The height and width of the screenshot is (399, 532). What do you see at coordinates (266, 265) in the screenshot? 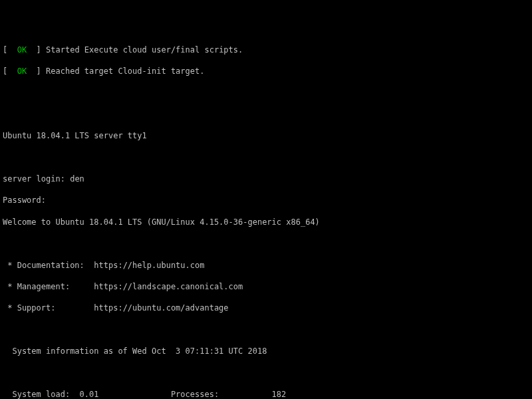
I see `help-doc-line: * Documentation: https://help.ubuntu.com` at bounding box center [266, 265].